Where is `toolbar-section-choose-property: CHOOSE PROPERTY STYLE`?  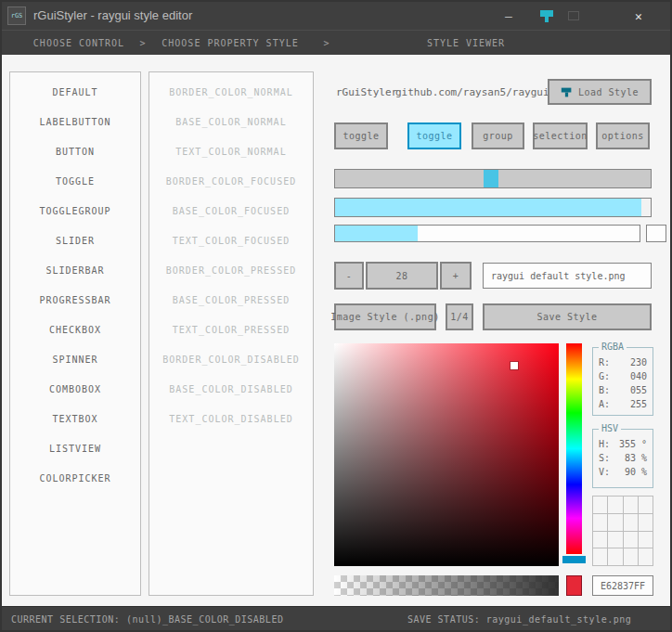 toolbar-section-choose-property: CHOOSE PROPERTY STYLE is located at coordinates (230, 43).